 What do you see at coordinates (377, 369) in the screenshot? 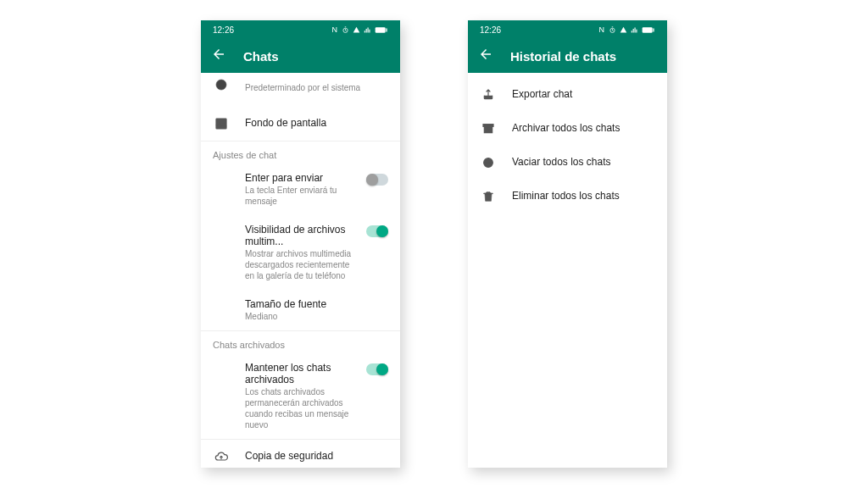
I see `keep-archived-toggle` at bounding box center [377, 369].